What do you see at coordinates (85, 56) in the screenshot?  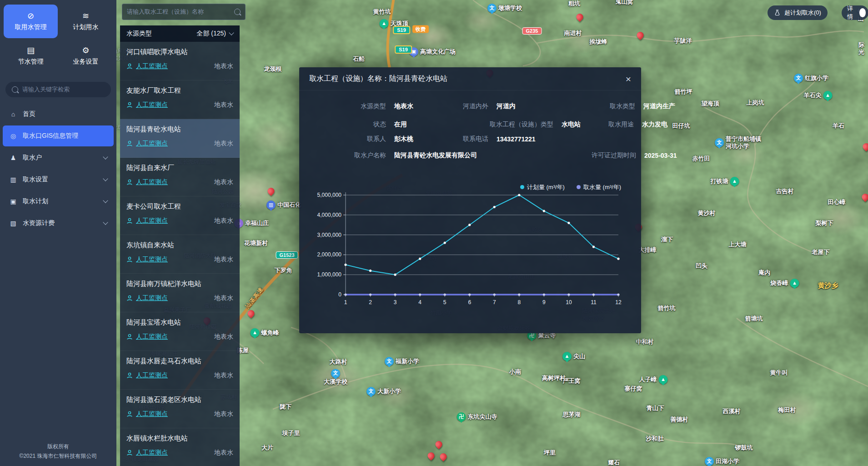 I see `module-business-settings: ⚙ 业务设置` at bounding box center [85, 56].